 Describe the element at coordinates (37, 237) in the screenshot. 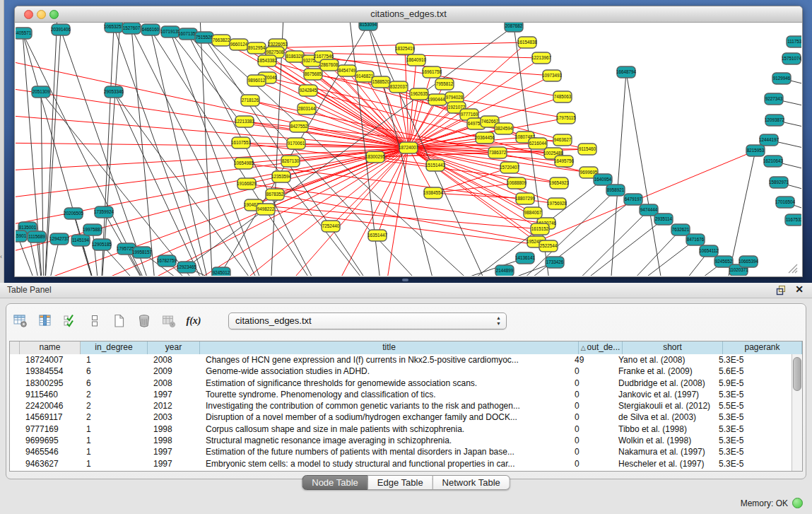

I see `network-node: 1115689` at that location.